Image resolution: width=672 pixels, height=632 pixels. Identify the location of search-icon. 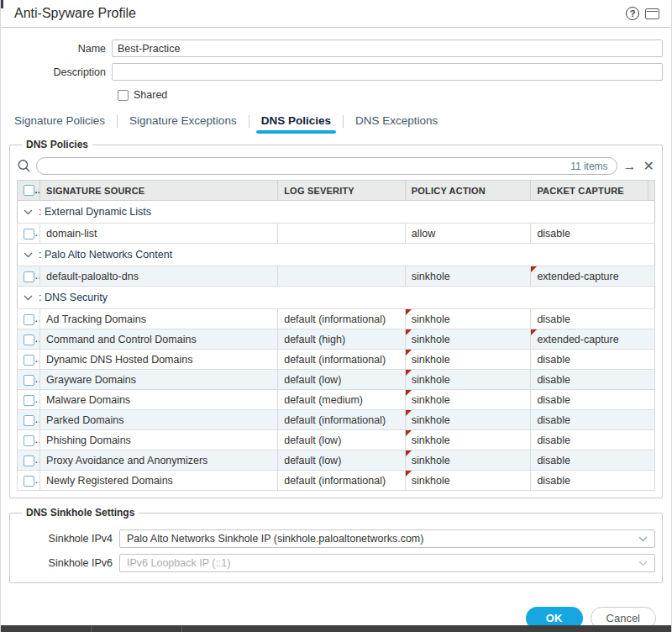
(24, 166).